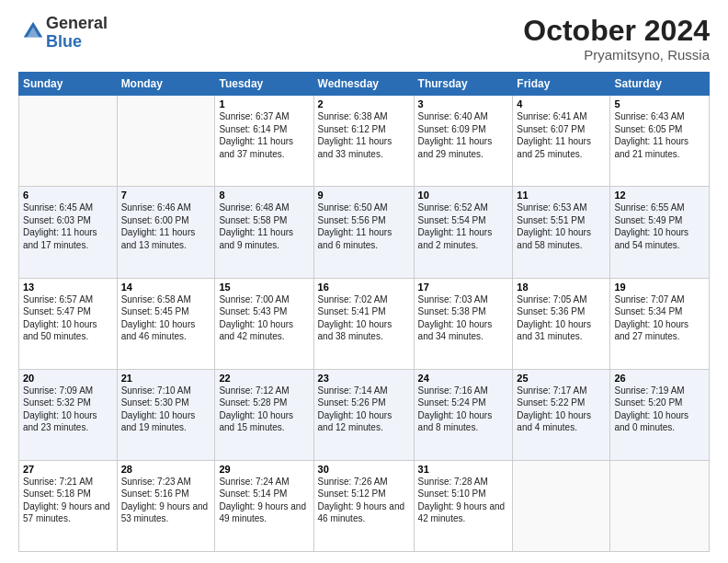 The width and height of the screenshot is (728, 563). What do you see at coordinates (264, 378) in the screenshot?
I see `cell-day-number: 22` at bounding box center [264, 378].